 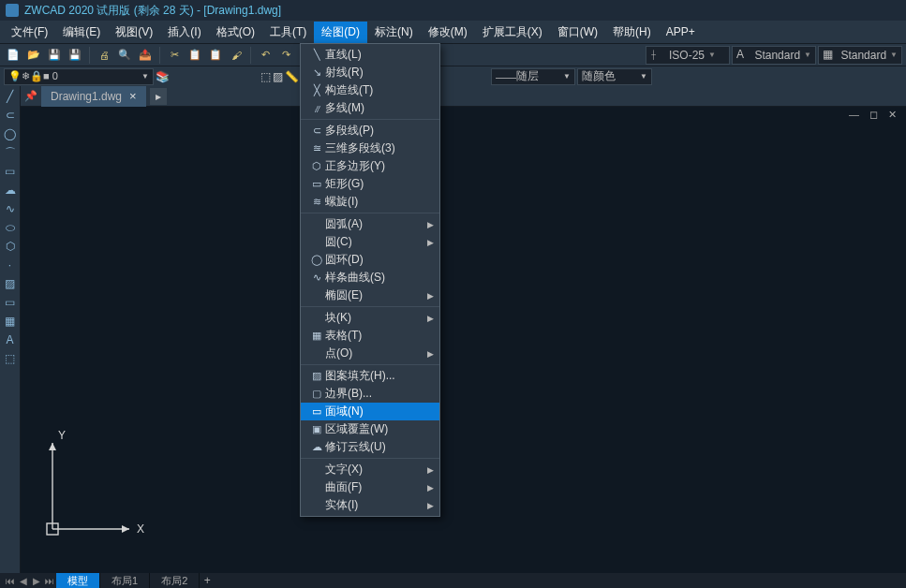 What do you see at coordinates (379, 487) in the screenshot?
I see `menu-item-label: 曲面(F)` at bounding box center [379, 487].